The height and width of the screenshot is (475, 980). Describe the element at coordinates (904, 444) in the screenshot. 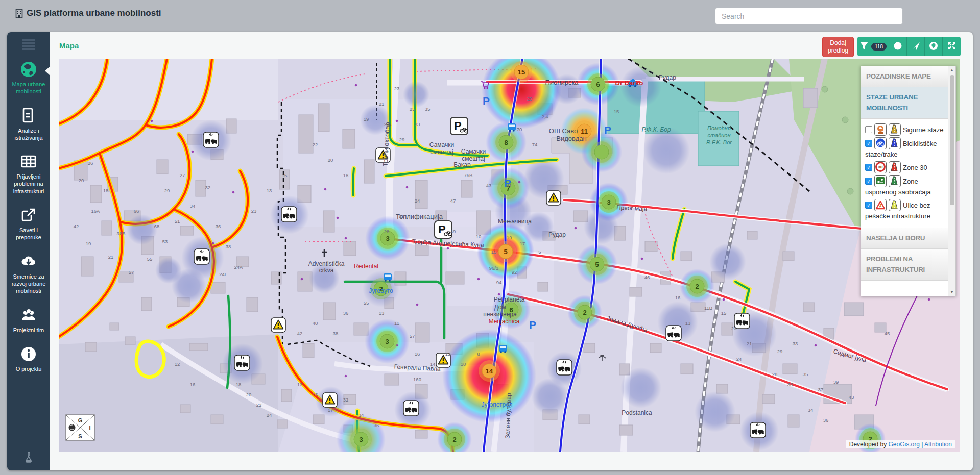

I see `geogis-link: GeoGis.org` at that location.